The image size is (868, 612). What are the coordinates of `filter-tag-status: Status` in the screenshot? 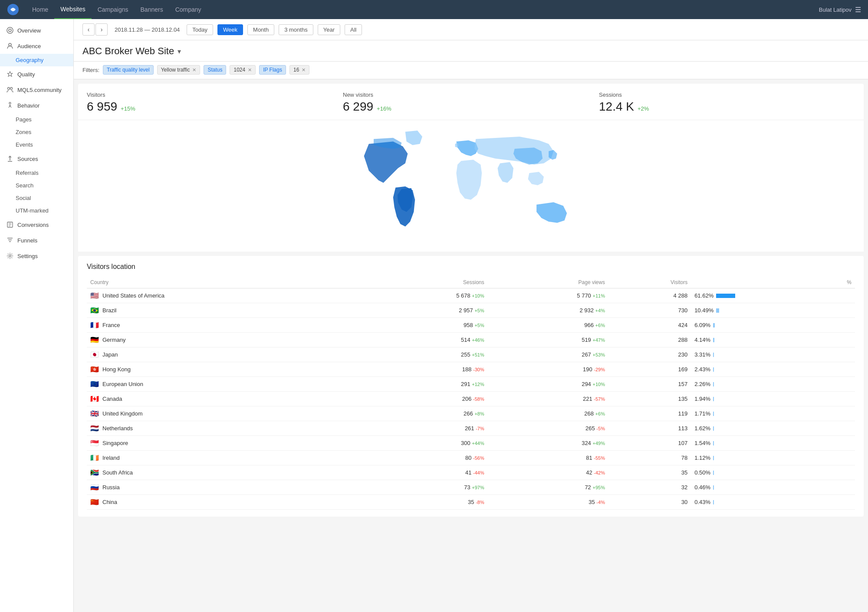 It's located at (215, 70).